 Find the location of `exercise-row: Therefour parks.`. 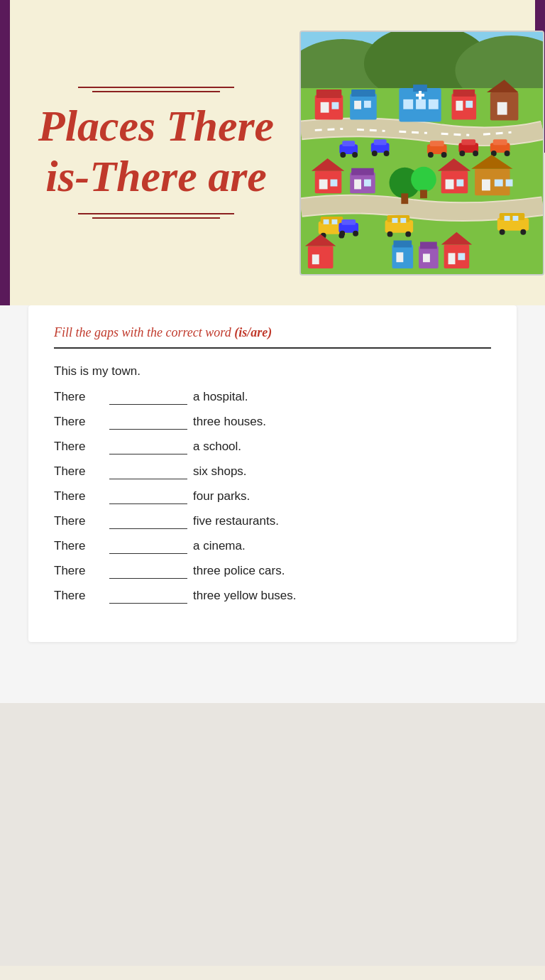

exercise-row: Therefour parks. is located at coordinates (272, 497).